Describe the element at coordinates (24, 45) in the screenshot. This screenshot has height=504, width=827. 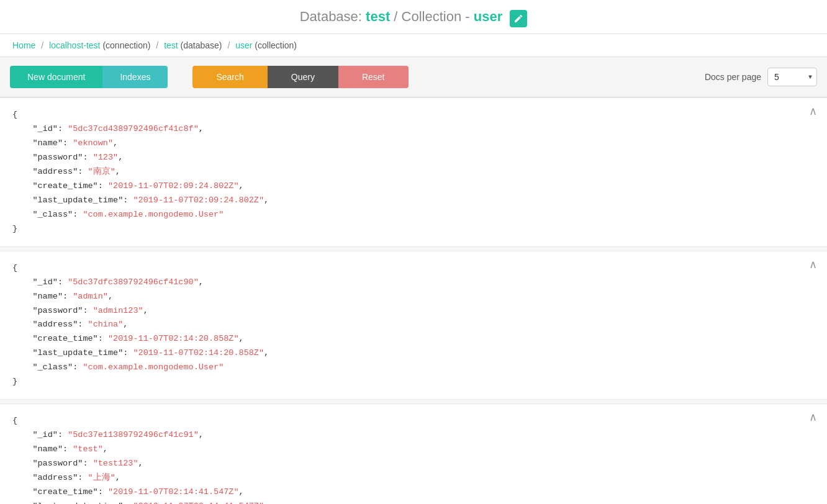
I see `breadcrumb-home: Home` at that location.